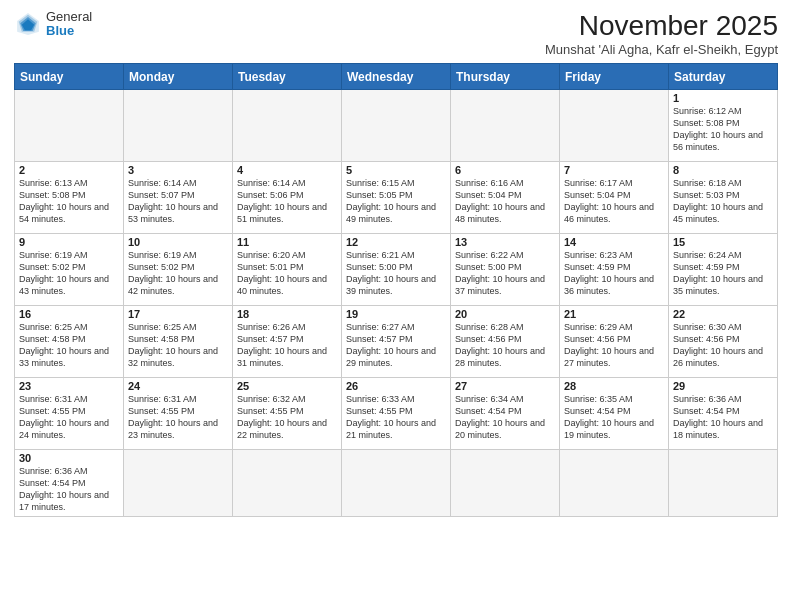 This screenshot has height=612, width=792. What do you see at coordinates (724, 77) in the screenshot?
I see `header-saturday: Saturday` at bounding box center [724, 77].